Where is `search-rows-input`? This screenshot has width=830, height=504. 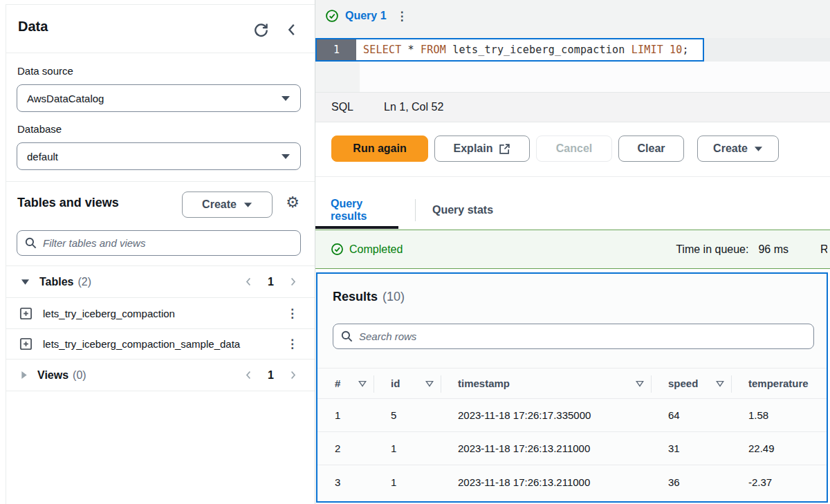
search-rows-input is located at coordinates (582, 336).